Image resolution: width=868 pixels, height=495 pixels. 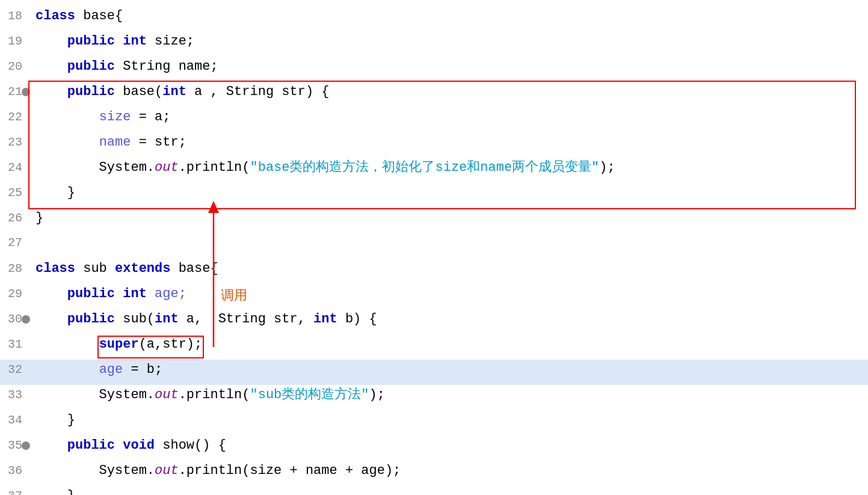 I want to click on code-token: sub, so click(x=99, y=268).